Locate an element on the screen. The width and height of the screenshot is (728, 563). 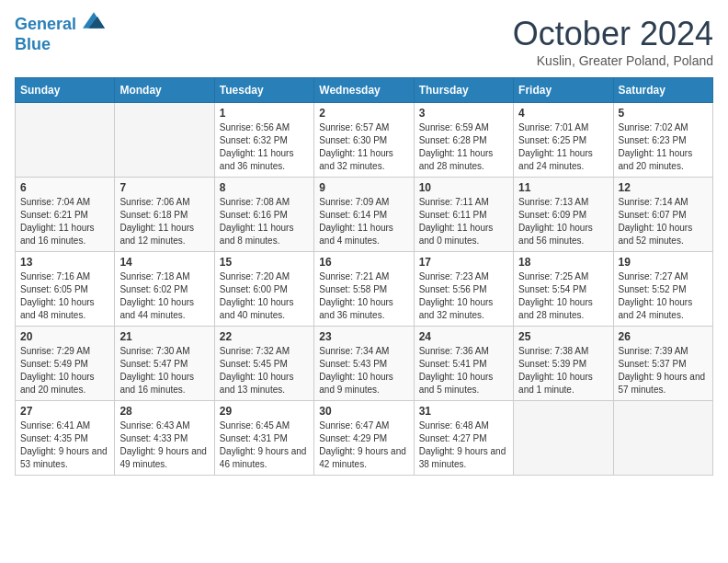
day-number: 21 is located at coordinates (164, 337).